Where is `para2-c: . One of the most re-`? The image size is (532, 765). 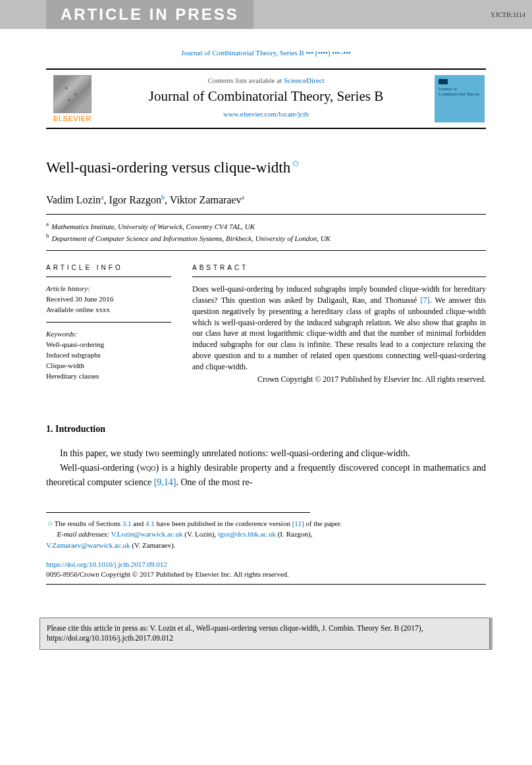
para2-c: . One of the most re- is located at coordinates (214, 482).